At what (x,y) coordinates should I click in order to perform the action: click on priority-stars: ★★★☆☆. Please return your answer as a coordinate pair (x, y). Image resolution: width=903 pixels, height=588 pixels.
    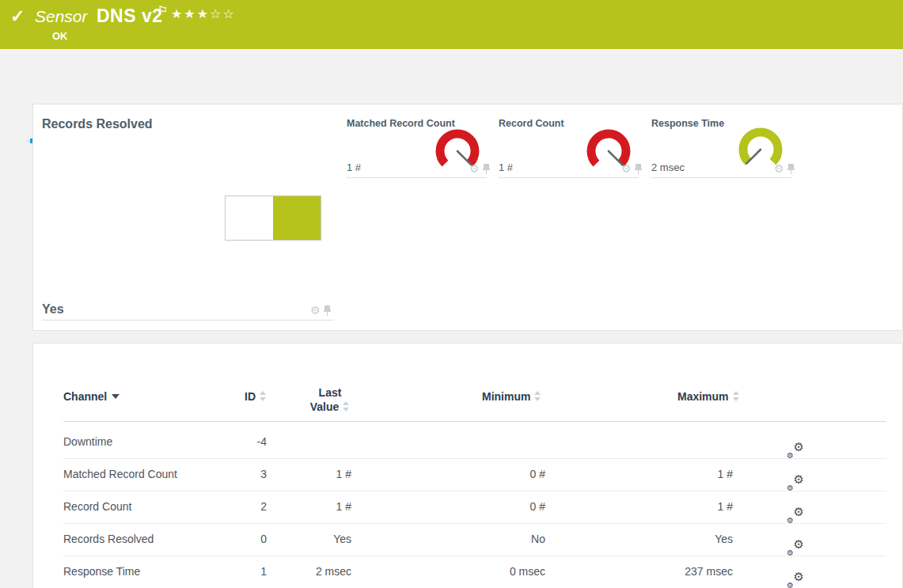
    Looking at the image, I should click on (203, 14).